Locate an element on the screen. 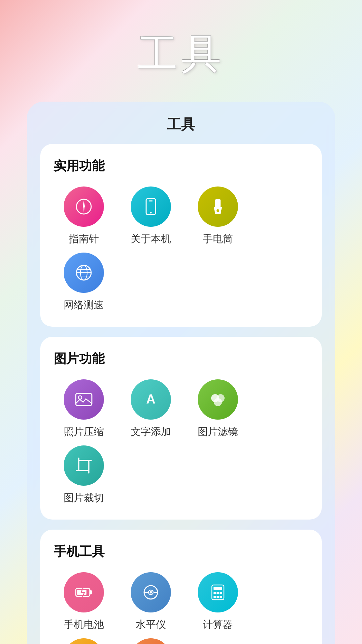 The height and width of the screenshot is (644, 362). flashlight-icon-bg is located at coordinates (218, 207).